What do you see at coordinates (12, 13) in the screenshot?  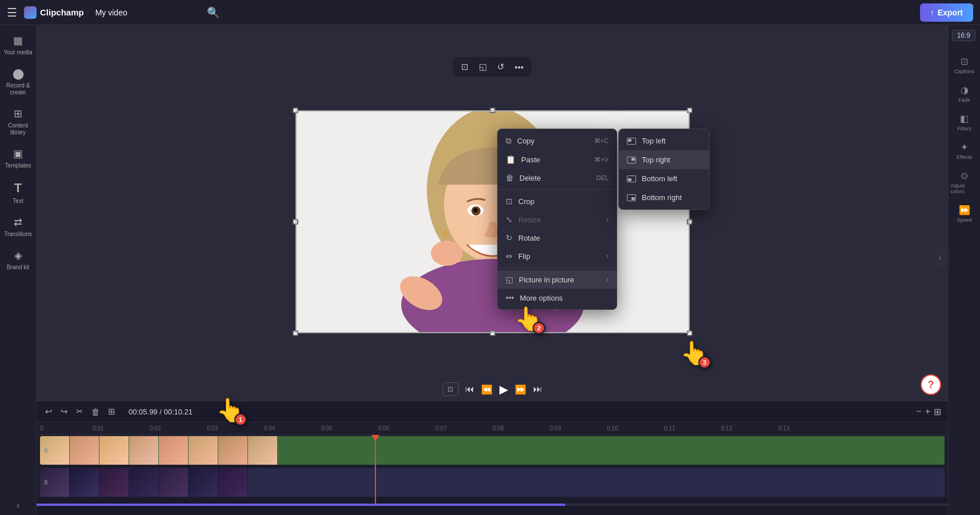 I see `hamburger-icon: ☰` at bounding box center [12, 13].